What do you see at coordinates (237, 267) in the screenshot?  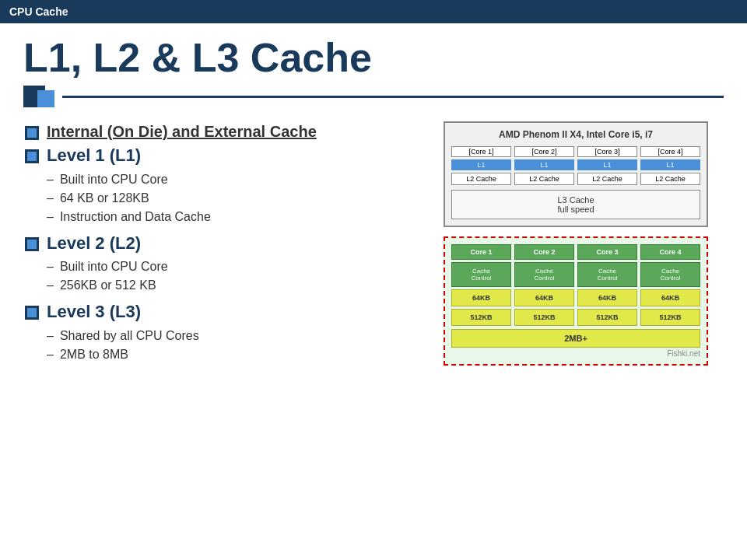 I see `l2-sub-1: – Built into CPU Core` at bounding box center [237, 267].